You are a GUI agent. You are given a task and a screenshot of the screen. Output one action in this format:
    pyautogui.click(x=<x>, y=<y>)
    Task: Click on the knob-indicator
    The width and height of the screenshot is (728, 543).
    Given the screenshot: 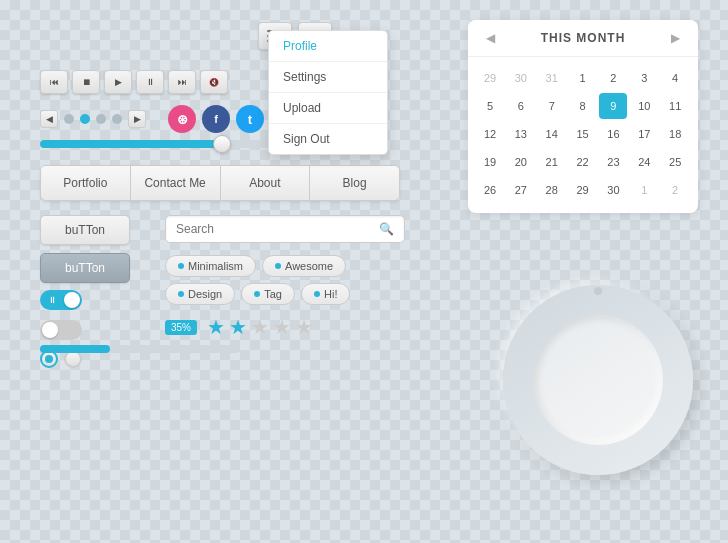 What is the action you would take?
    pyautogui.click(x=598, y=291)
    